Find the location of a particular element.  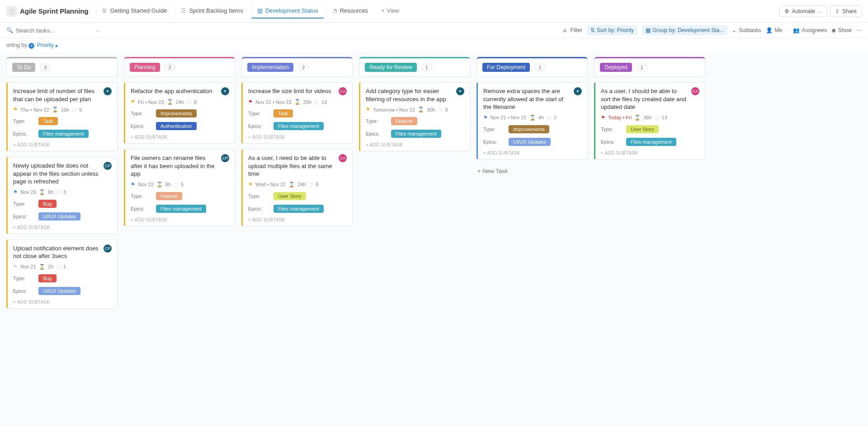

card-hours: 20h is located at coordinates (307, 102).